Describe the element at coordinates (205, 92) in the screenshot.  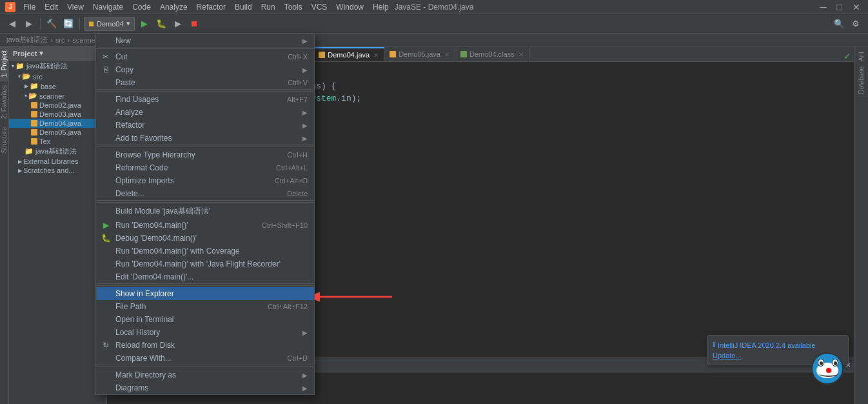
I see `ctx-sep1` at that location.